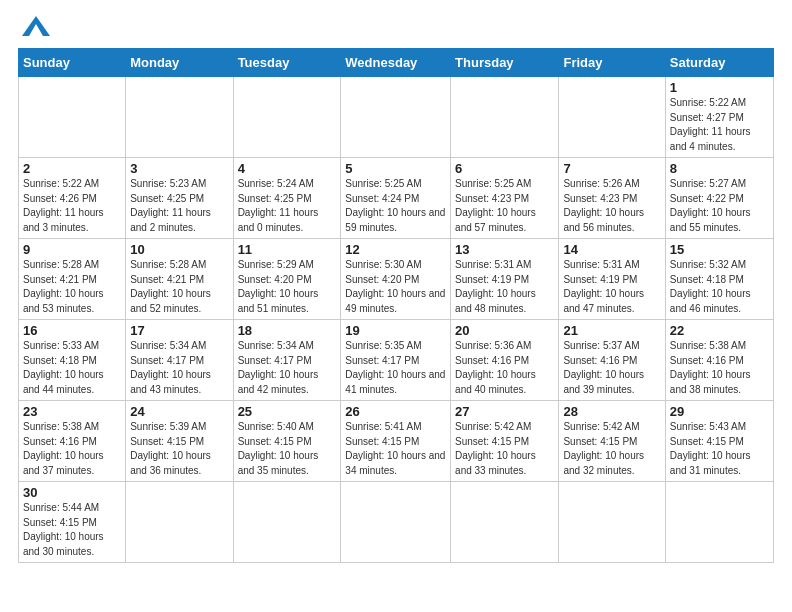 This screenshot has width=792, height=612. Describe the element at coordinates (179, 168) in the screenshot. I see `day-number: 3` at that location.